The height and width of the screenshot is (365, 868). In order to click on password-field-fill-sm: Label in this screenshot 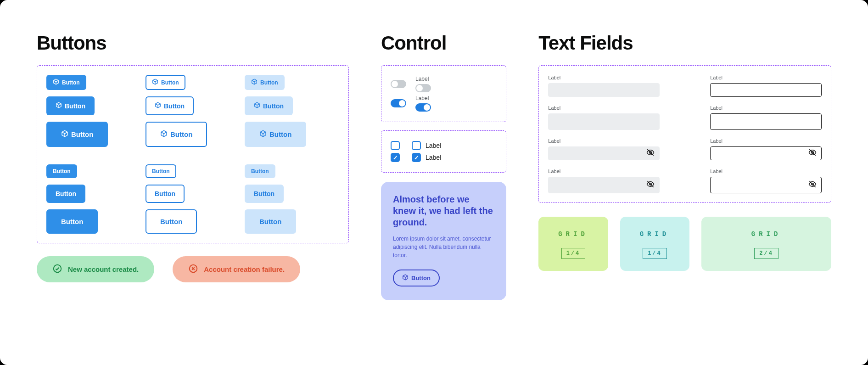, I will do `click(604, 149)`.